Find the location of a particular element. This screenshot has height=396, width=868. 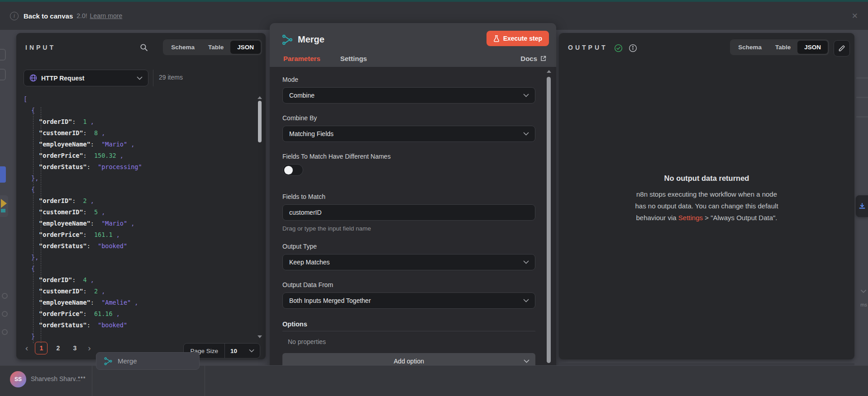

banner-close-icon: ✕ is located at coordinates (855, 16).